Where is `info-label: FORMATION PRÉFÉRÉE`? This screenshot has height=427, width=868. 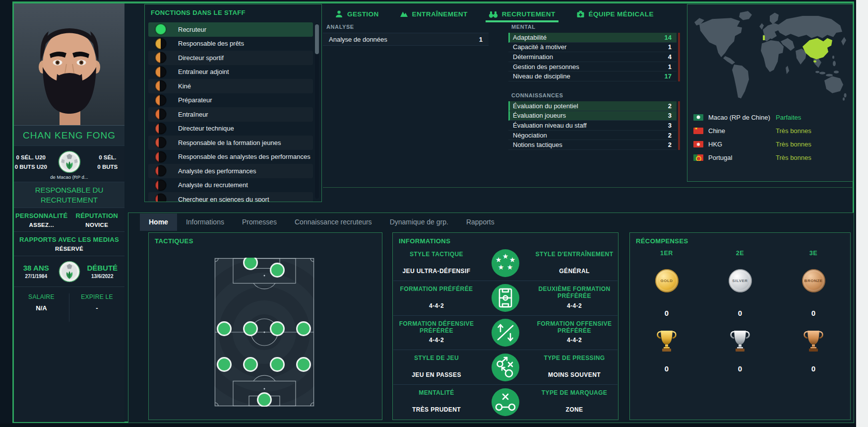 info-label: FORMATION PRÉFÉRÉE is located at coordinates (436, 289).